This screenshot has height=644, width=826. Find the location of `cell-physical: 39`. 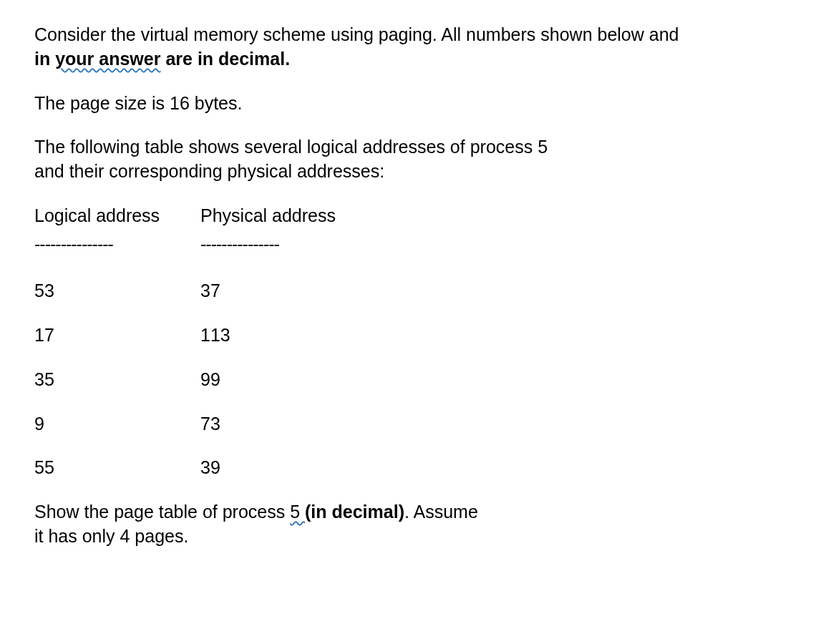

cell-physical: 39 is located at coordinates (279, 468).